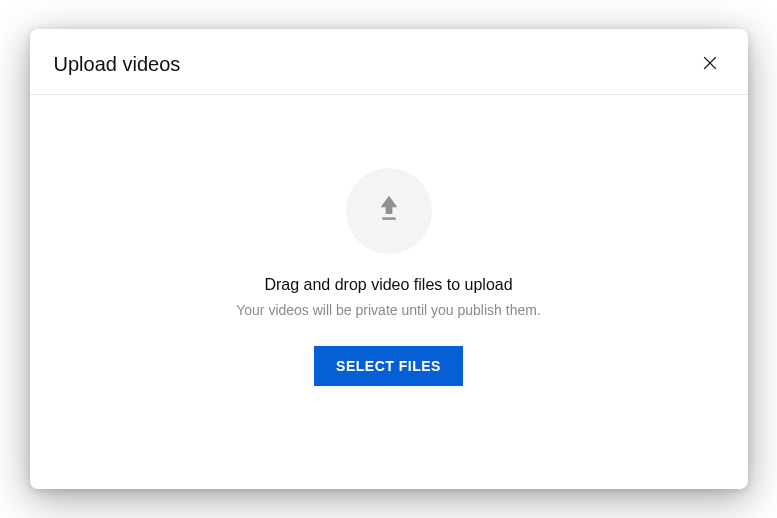 This screenshot has height=518, width=777. I want to click on select-files-button: SELECT FILES, so click(388, 366).